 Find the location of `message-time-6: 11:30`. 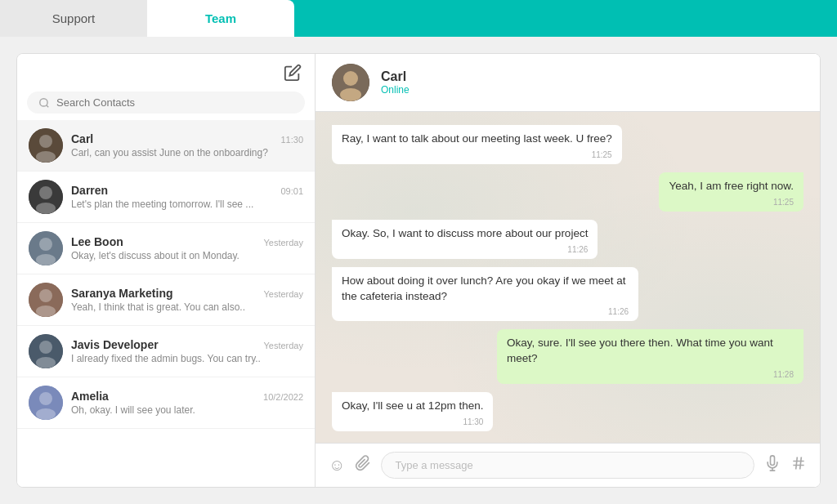

message-time-6: 11:30 is located at coordinates (412, 422).